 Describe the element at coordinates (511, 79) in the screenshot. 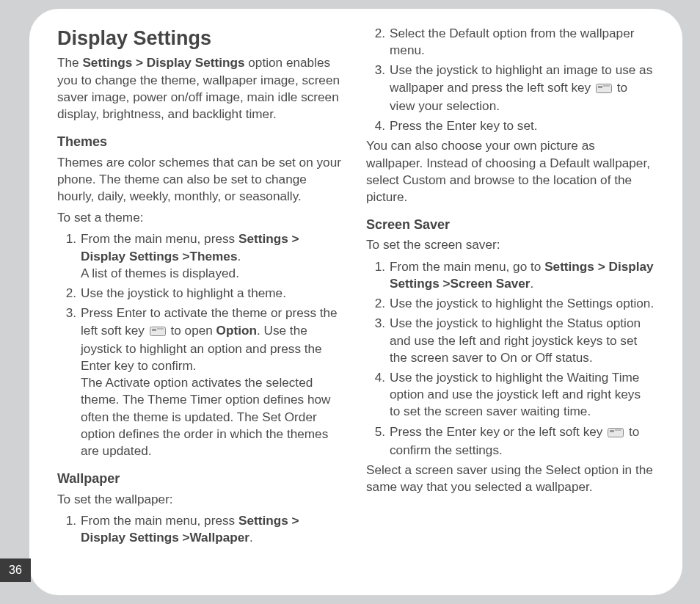

I see `wallpaper-steps-b: Select the Default option from the wallp…` at that location.